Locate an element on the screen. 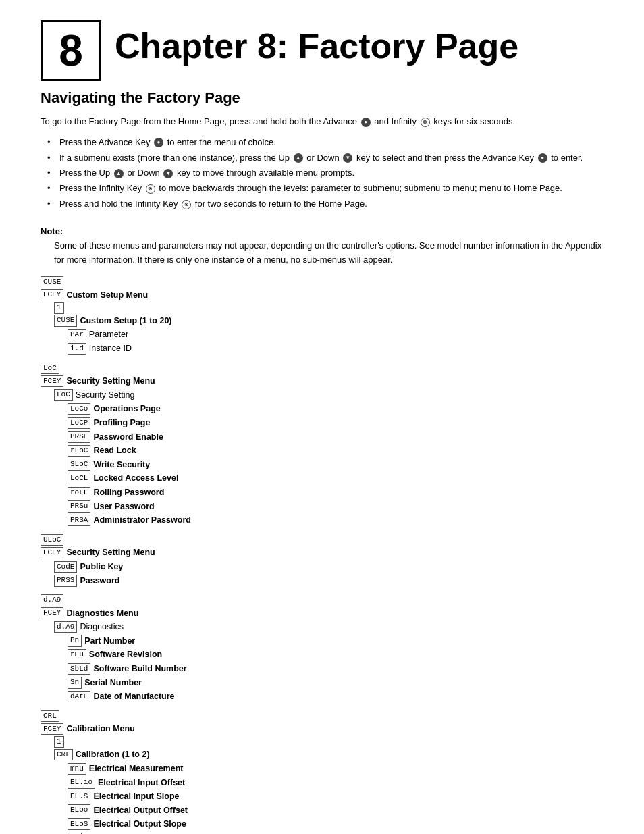 The image size is (644, 834). cust-fcty-lcd: FCEY is located at coordinates (52, 294).